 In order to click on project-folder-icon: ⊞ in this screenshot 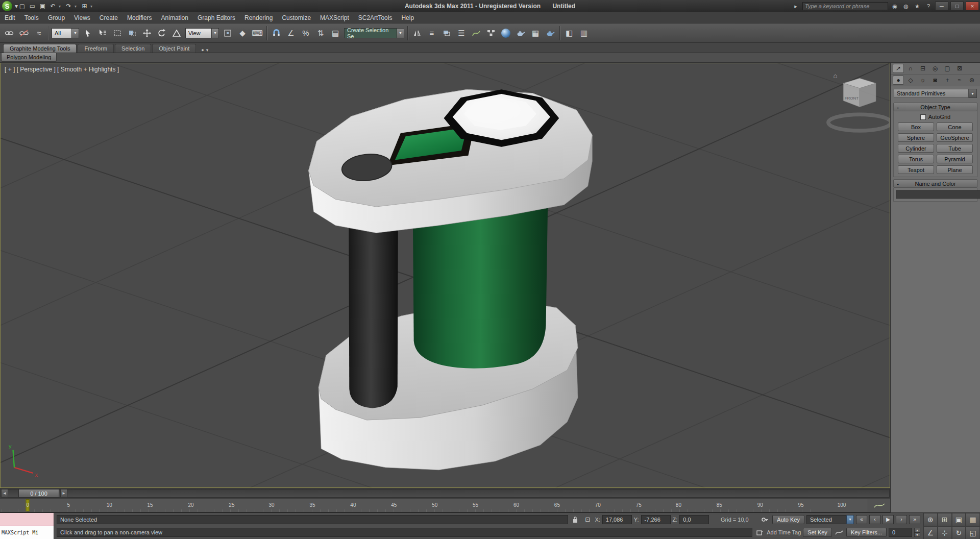, I will do `click(85, 6)`.